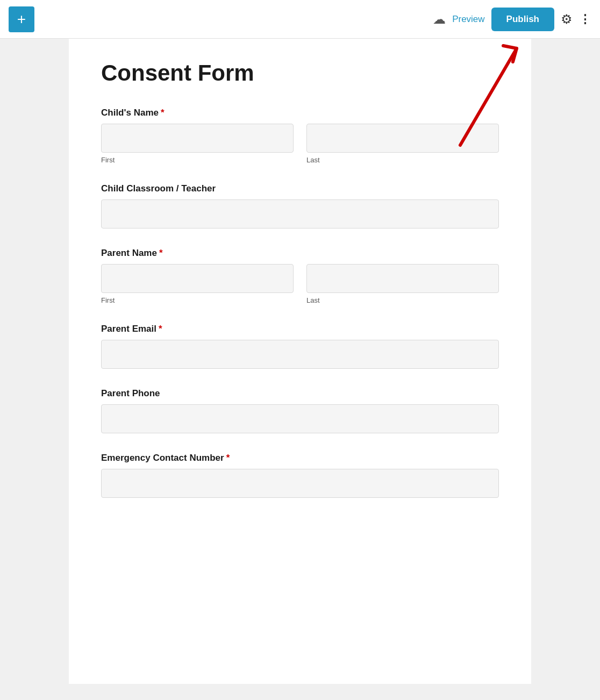 The image size is (600, 700). I want to click on parent-email-input, so click(300, 354).